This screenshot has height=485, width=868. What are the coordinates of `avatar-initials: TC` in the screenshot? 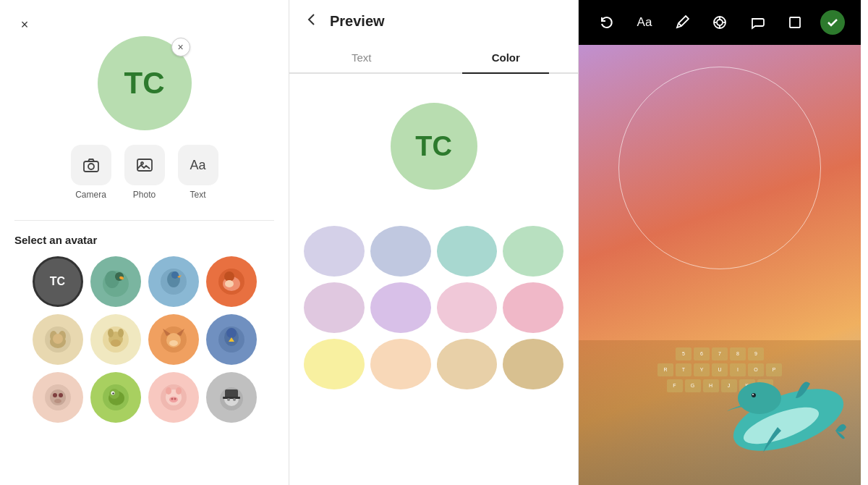 It's located at (145, 83).